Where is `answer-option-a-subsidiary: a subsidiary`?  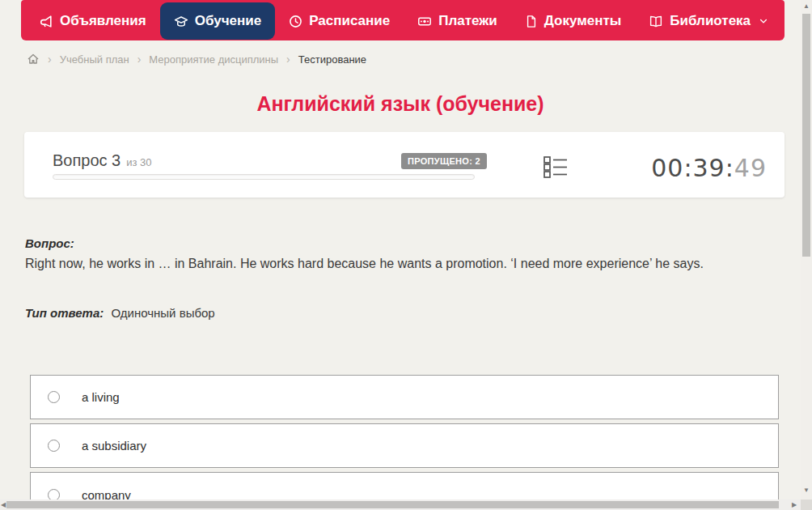 answer-option-a-subsidiary: a subsidiary is located at coordinates (404, 445).